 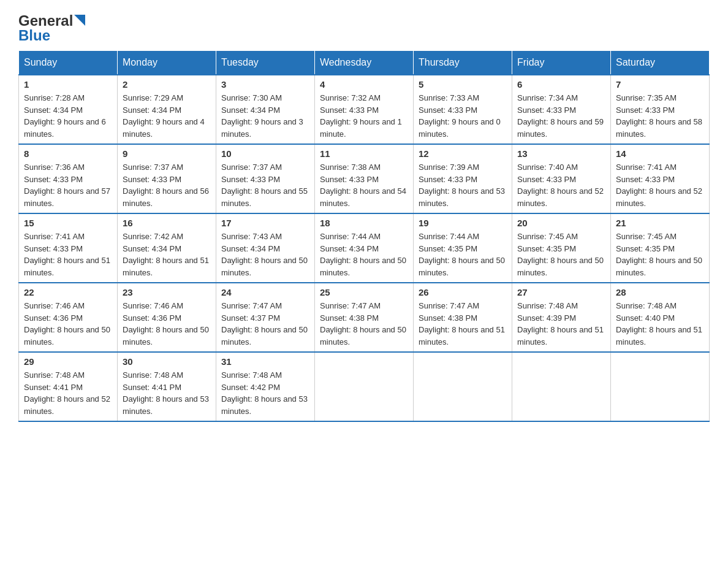 What do you see at coordinates (68, 153) in the screenshot?
I see `day-number: 8` at bounding box center [68, 153].